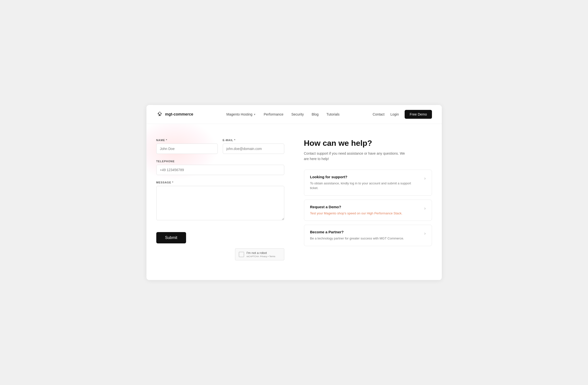  Describe the element at coordinates (187, 140) in the screenshot. I see `name-label: NAME *` at that location.